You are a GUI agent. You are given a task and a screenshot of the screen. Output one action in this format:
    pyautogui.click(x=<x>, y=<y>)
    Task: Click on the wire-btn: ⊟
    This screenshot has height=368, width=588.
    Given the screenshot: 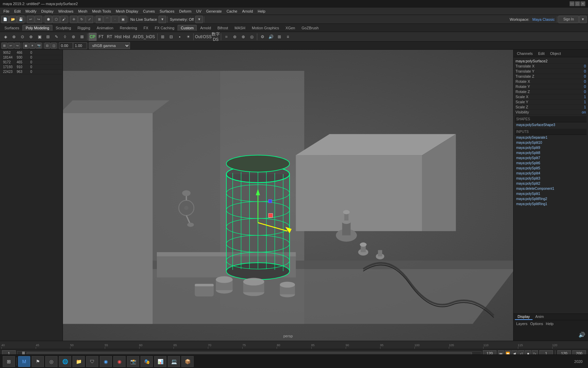 What is the action you would take?
    pyautogui.click(x=47, y=46)
    